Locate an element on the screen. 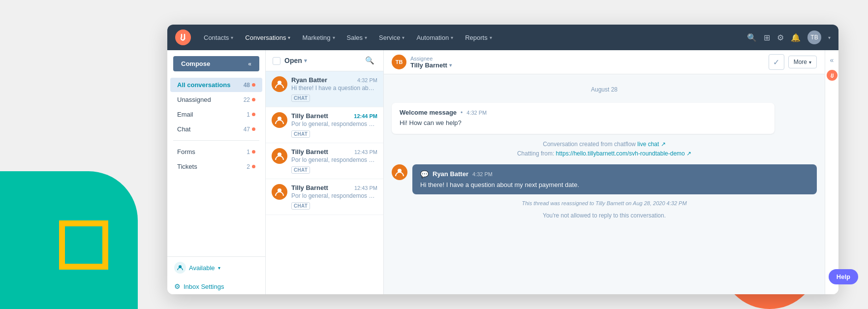 Image resolution: width=868 pixels, height=309 pixels. settings-icon: ⚙ is located at coordinates (780, 37).